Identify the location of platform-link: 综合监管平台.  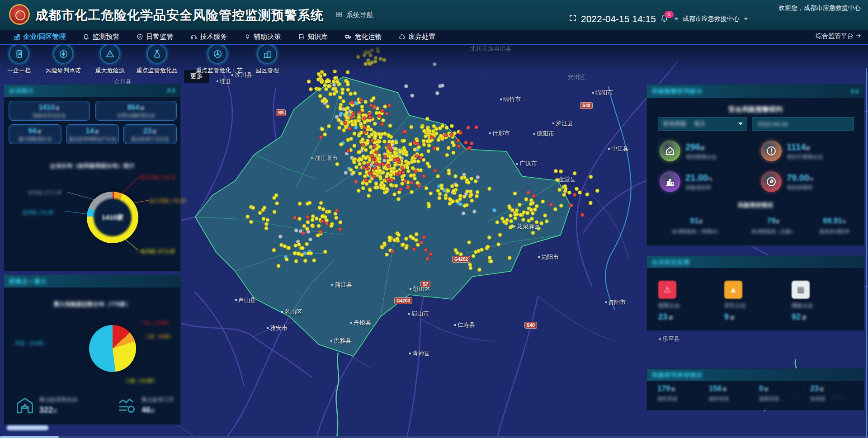
(839, 36).